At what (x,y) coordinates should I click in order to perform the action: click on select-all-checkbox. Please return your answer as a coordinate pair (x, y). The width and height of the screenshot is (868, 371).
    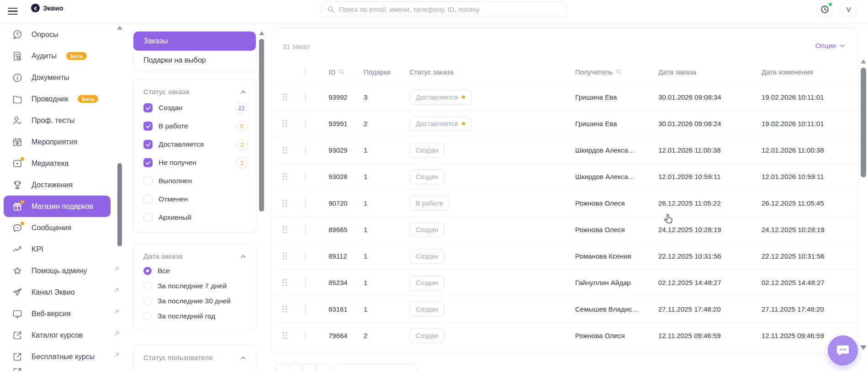
    Looking at the image, I should click on (306, 72).